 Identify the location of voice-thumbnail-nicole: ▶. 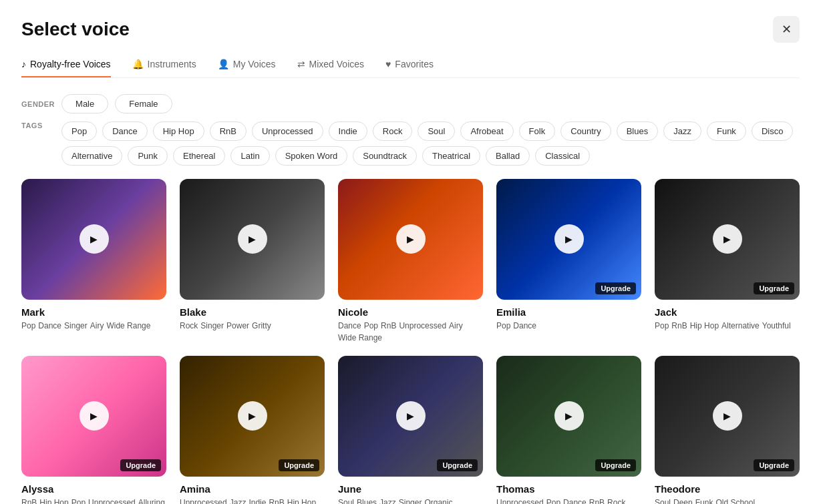
(410, 239).